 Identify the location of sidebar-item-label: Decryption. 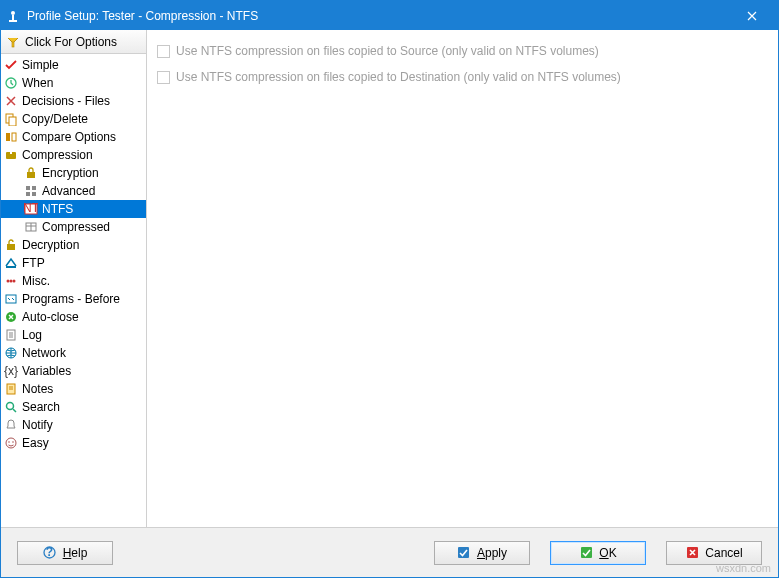
(50, 245).